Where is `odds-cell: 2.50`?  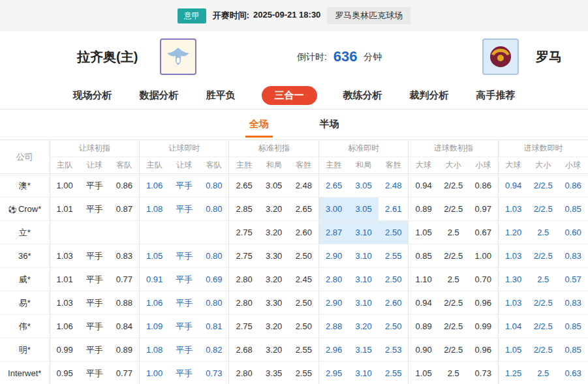
odds-cell: 2.50 is located at coordinates (304, 303).